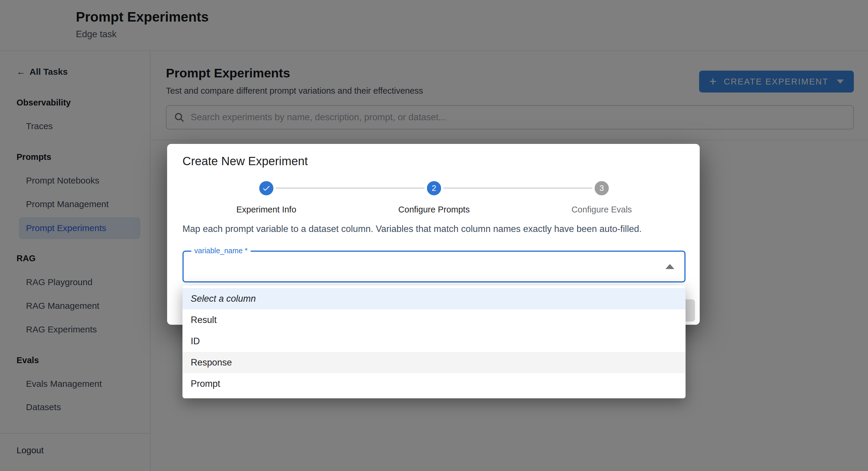  Describe the element at coordinates (434, 188) in the screenshot. I see `step-2-circle: 2` at that location.